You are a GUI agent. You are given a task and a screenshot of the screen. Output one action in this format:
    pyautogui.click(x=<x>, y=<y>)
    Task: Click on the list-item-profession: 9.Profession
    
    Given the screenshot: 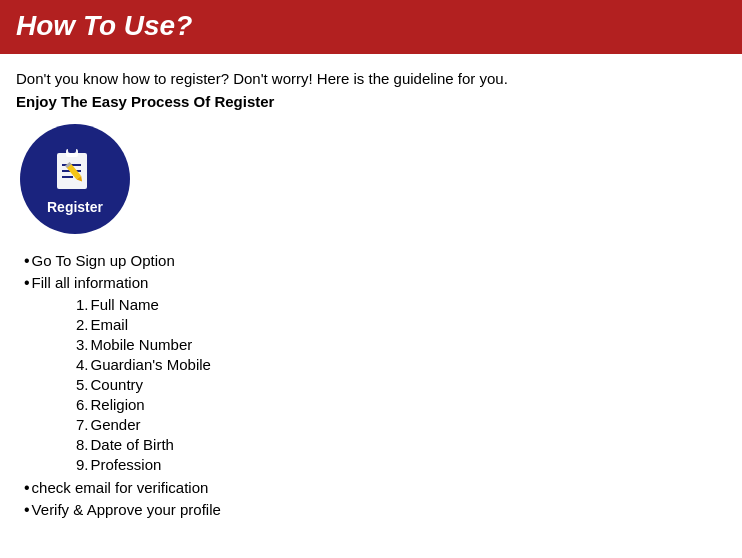 What is the action you would take?
    pyautogui.click(x=401, y=464)
    